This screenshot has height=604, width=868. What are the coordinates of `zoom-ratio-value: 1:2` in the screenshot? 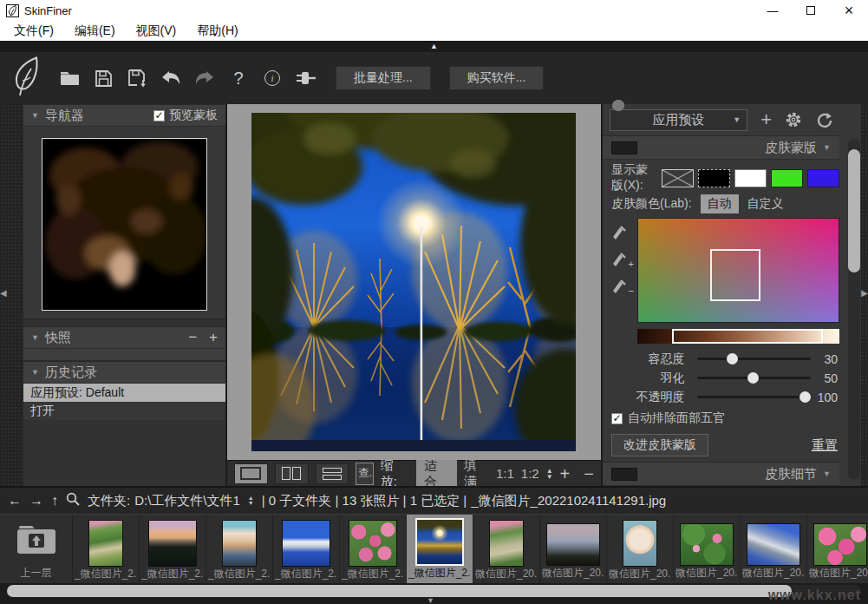 It's located at (531, 474).